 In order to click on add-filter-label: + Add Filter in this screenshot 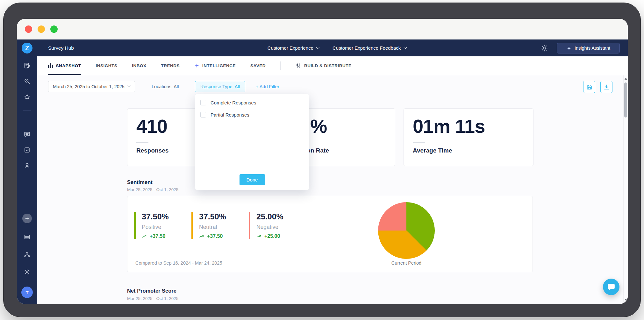, I will do `click(268, 87)`.